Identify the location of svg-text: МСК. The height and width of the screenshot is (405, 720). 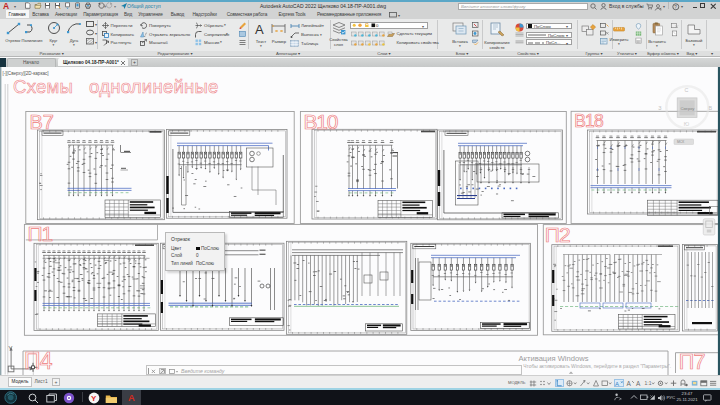
(680, 142).